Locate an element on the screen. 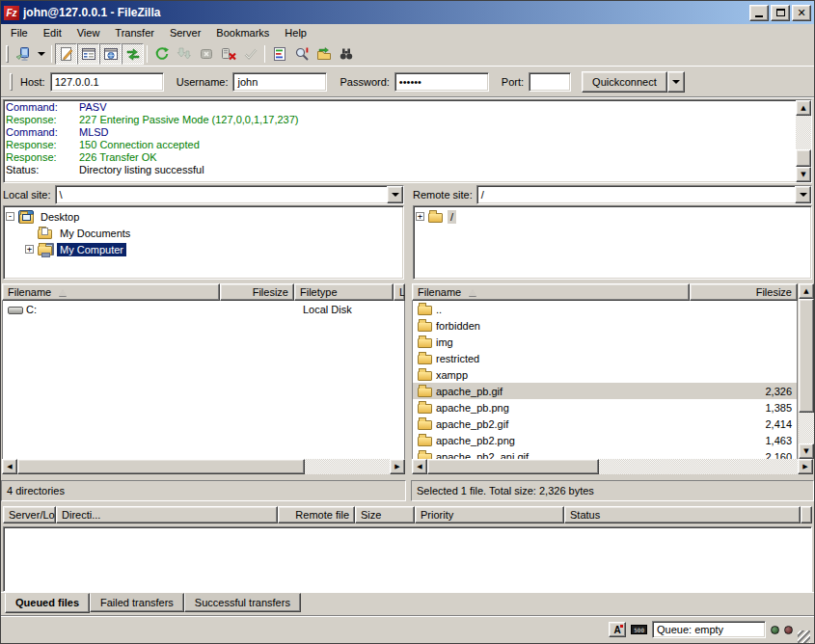  toggle-local-tree-button is located at coordinates (89, 54).